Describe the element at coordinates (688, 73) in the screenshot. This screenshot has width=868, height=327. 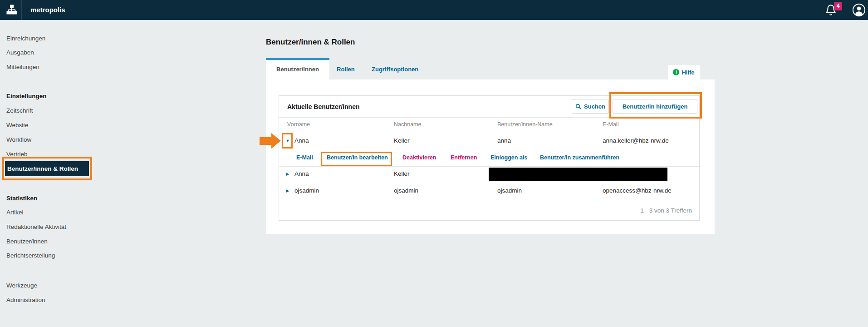
I see `help-label: Hilfe` at that location.